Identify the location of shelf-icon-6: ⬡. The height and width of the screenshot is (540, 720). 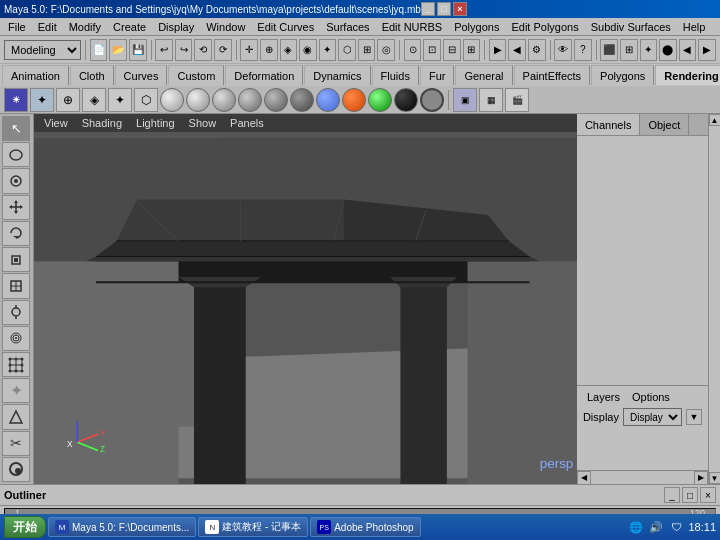
(146, 100).